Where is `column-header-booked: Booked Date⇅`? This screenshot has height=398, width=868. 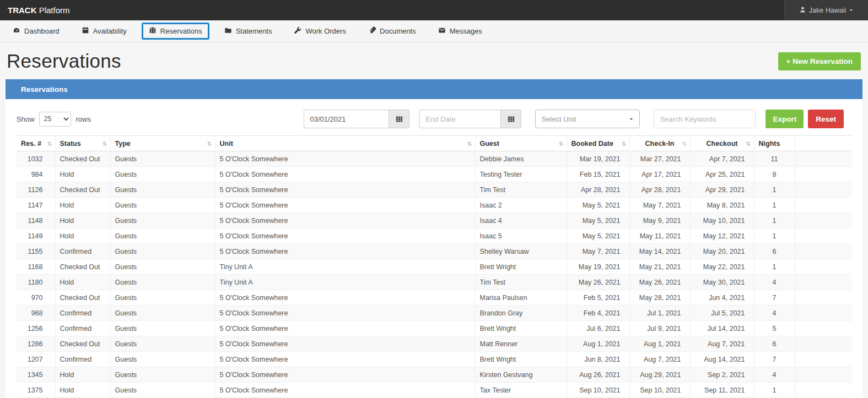
column-header-booked: Booked Date⇅ is located at coordinates (598, 144).